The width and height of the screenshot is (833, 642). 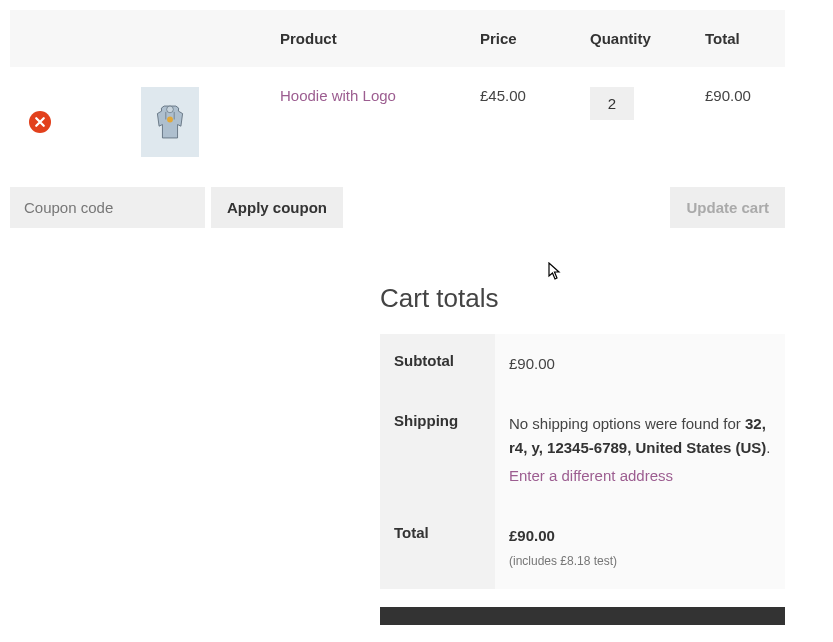 What do you see at coordinates (728, 208) in the screenshot?
I see `update-cart-button: Update cart` at bounding box center [728, 208].